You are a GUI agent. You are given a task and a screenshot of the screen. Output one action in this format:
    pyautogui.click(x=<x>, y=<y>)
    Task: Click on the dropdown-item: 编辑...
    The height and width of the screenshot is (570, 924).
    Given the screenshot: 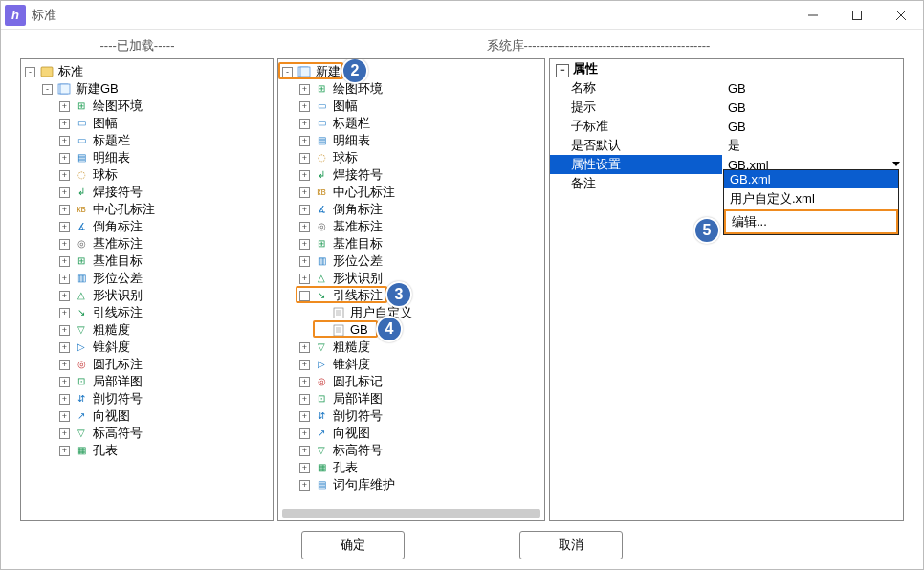 What is the action you would take?
    pyautogui.click(x=811, y=222)
    